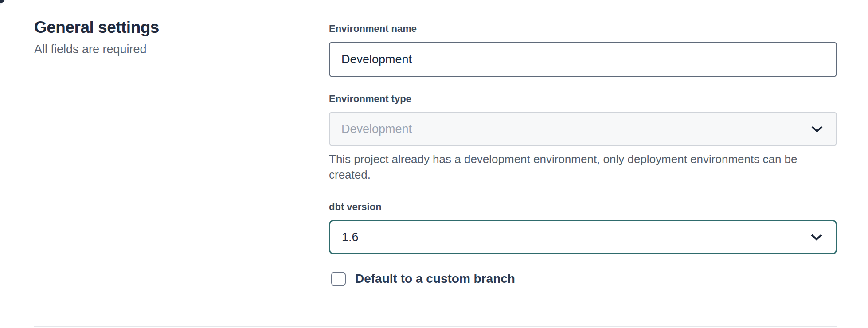 The image size is (868, 328). I want to click on environment-name-field: Environment name, so click(583, 50).